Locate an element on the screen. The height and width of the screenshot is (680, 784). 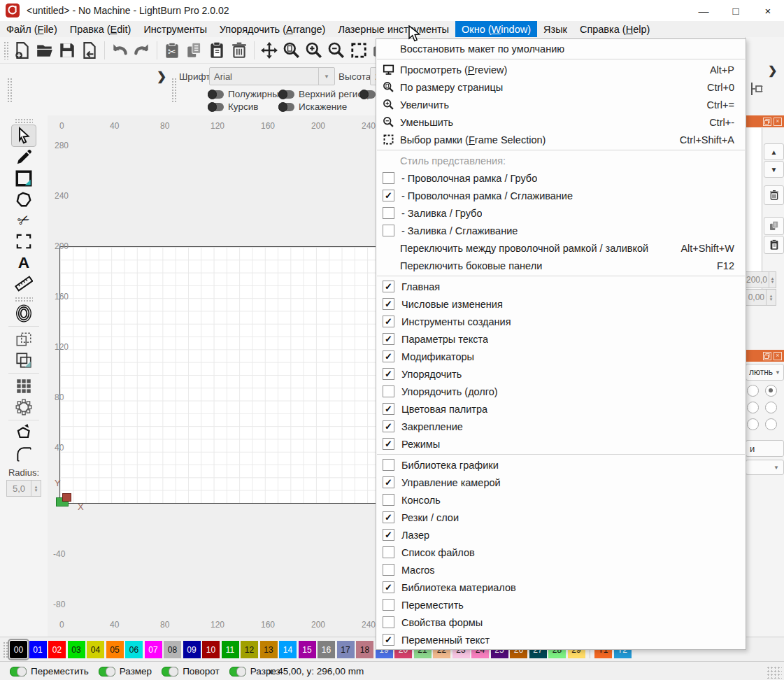
paste-icon is located at coordinates (217, 50).